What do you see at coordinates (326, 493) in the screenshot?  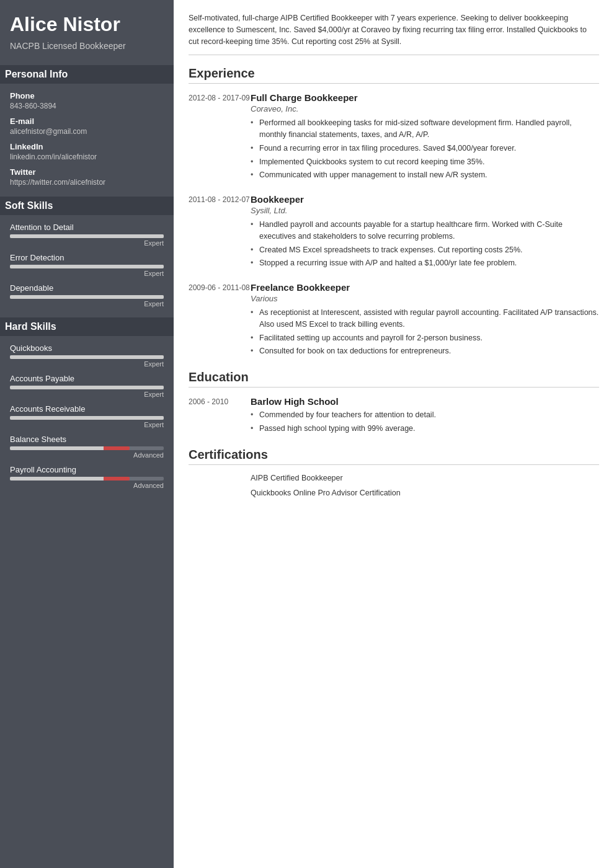 I see `cert-name: Quickbooks Online Pro Advisor Certificat…` at bounding box center [326, 493].